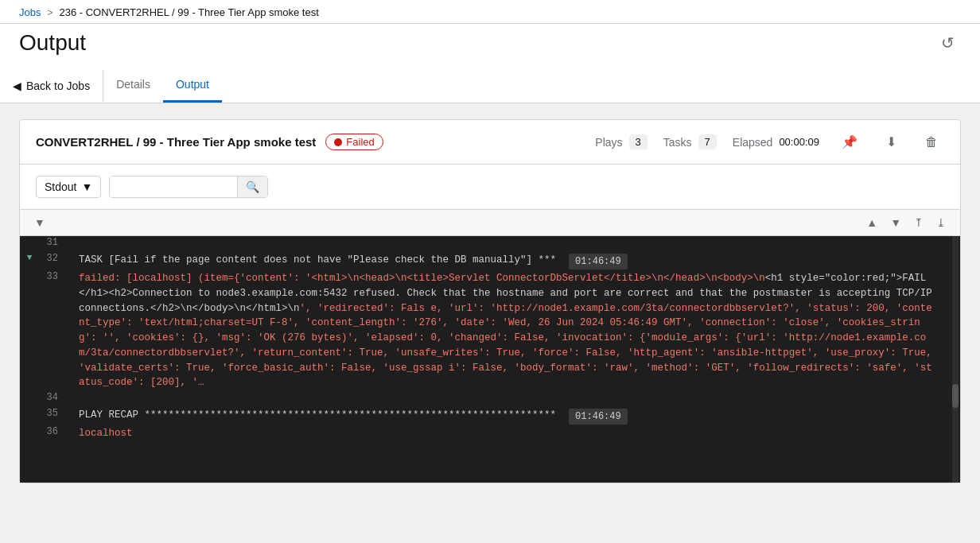  Describe the element at coordinates (253, 187) in the screenshot. I see `search-icon: 🔍` at that location.